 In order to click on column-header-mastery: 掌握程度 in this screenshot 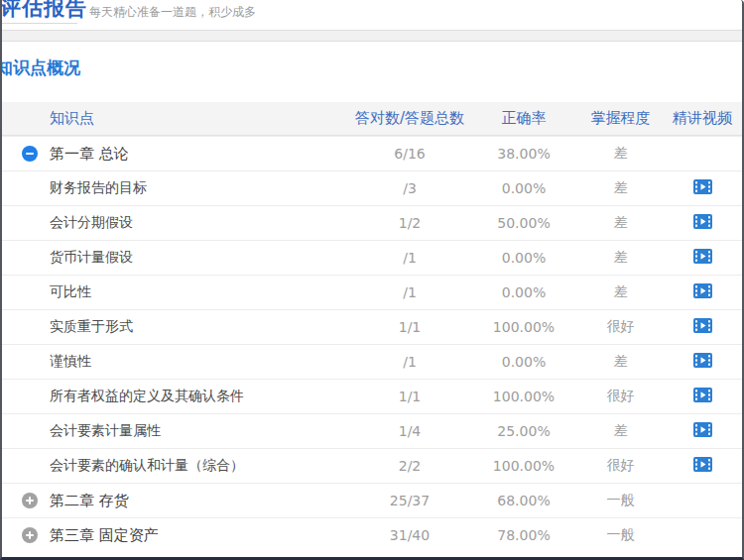, I will do `click(621, 119)`.